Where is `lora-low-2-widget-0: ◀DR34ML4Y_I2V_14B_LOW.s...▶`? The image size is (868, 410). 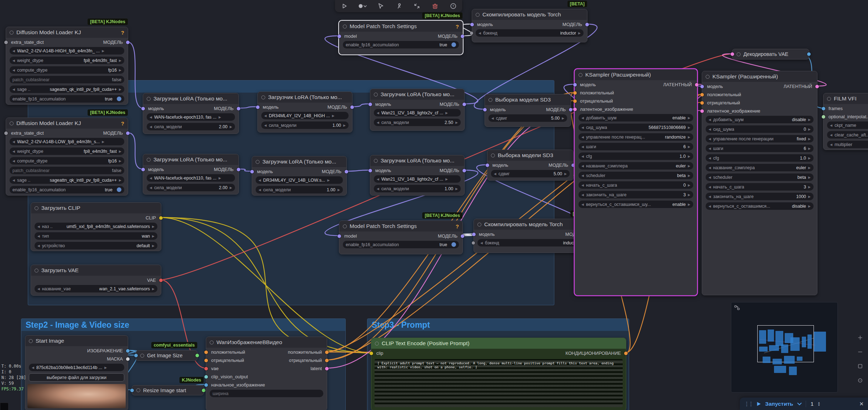 lora-low-2-widget-0: ◀DR34ML4Y_I2V_14B_LOW.s...▶ is located at coordinates (299, 180).